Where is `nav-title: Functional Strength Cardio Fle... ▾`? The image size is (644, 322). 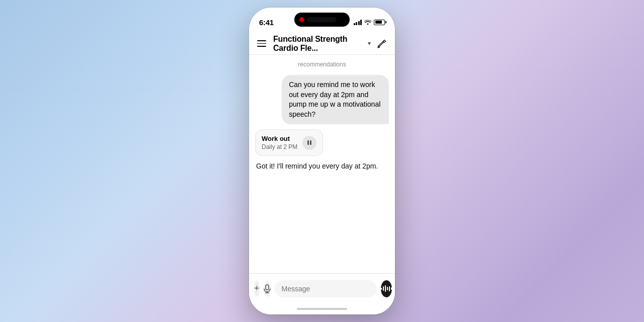 nav-title: Functional Strength Cardio Fle... ▾ is located at coordinates (322, 44).